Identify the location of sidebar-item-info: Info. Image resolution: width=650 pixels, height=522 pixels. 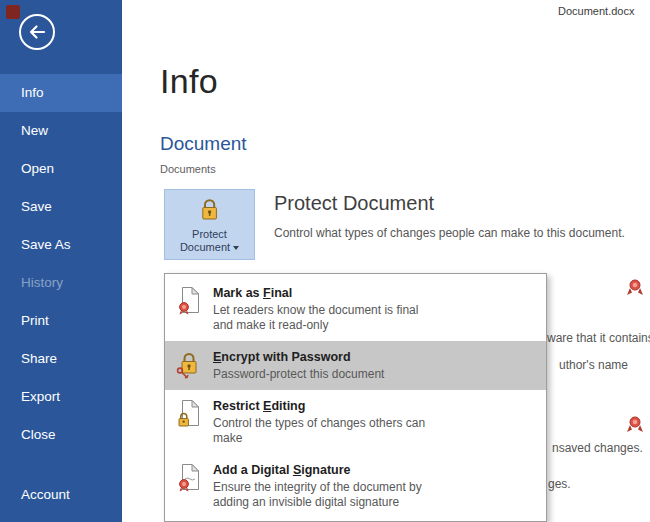
(61, 93).